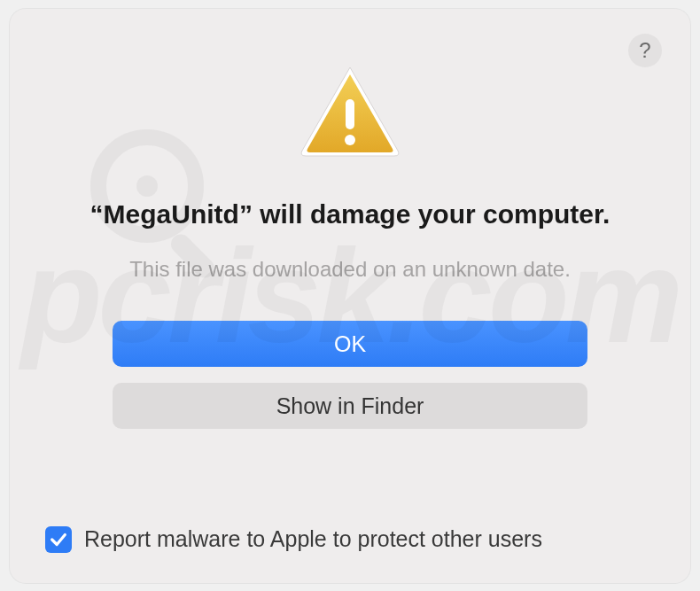 This screenshot has height=591, width=700. What do you see at coordinates (645, 51) in the screenshot?
I see `help-button: ?` at bounding box center [645, 51].